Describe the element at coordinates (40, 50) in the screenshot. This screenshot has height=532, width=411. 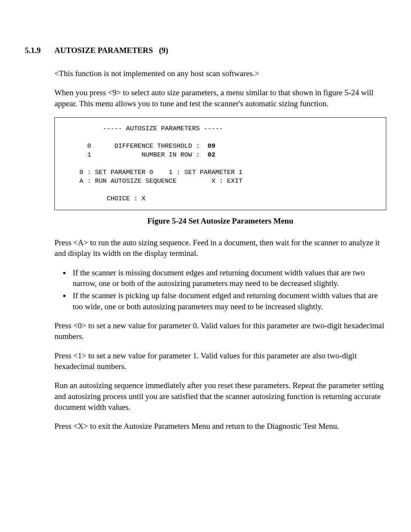
I see `section-number: 5.1.9` at that location.